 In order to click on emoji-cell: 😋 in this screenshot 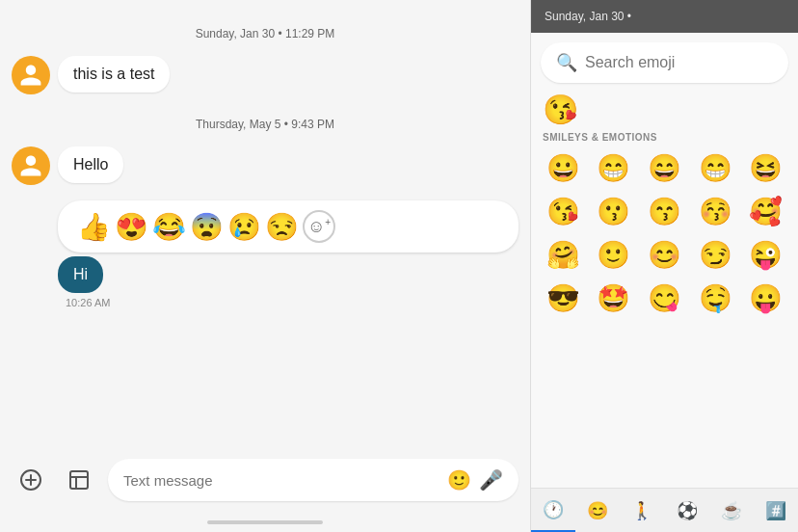, I will do `click(665, 299)`.